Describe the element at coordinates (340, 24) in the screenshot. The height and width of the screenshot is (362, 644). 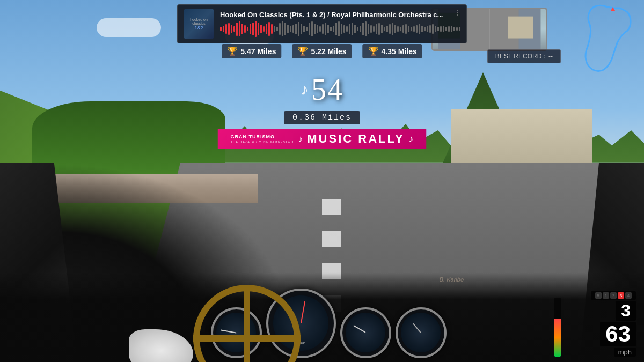
I see `music-info: Hooked On Classics (Pts. 1 & 2) / Royal …` at that location.